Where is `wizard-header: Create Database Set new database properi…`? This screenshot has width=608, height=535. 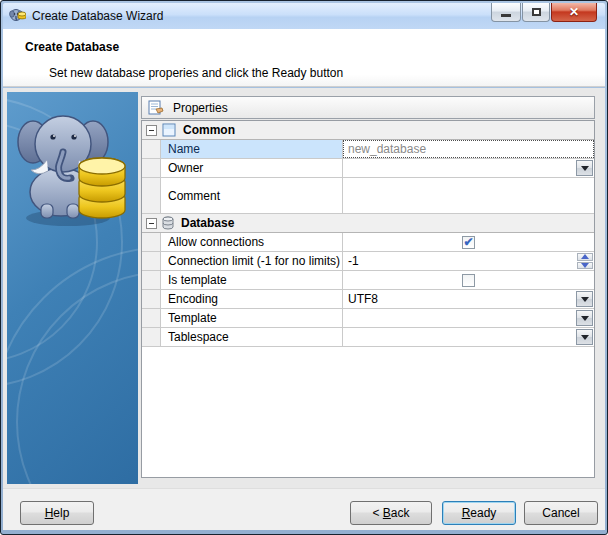
wizard-header: Create Database Set new database properi… is located at coordinates (304, 58).